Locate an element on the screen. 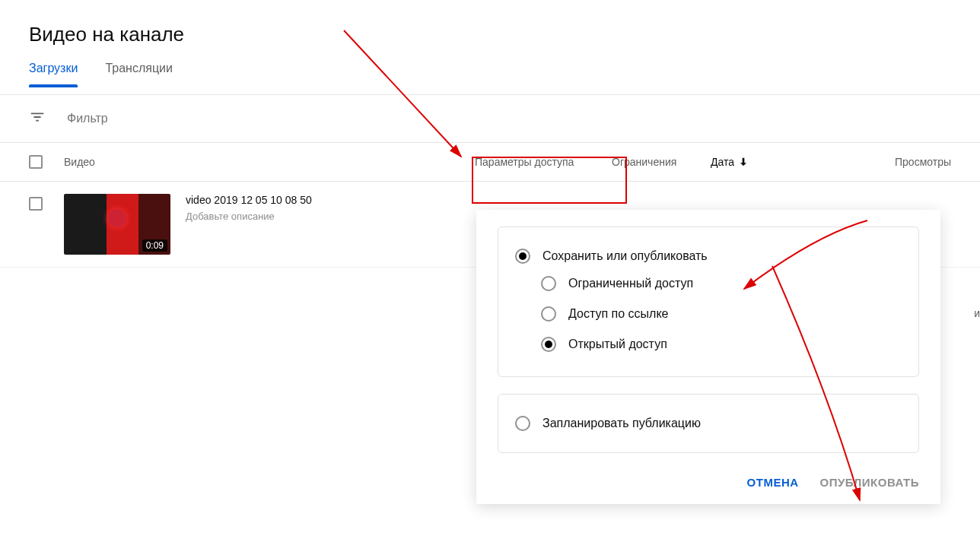 Image resolution: width=980 pixels, height=542 pixels. cancel-button: ОТМЕНА is located at coordinates (773, 482).